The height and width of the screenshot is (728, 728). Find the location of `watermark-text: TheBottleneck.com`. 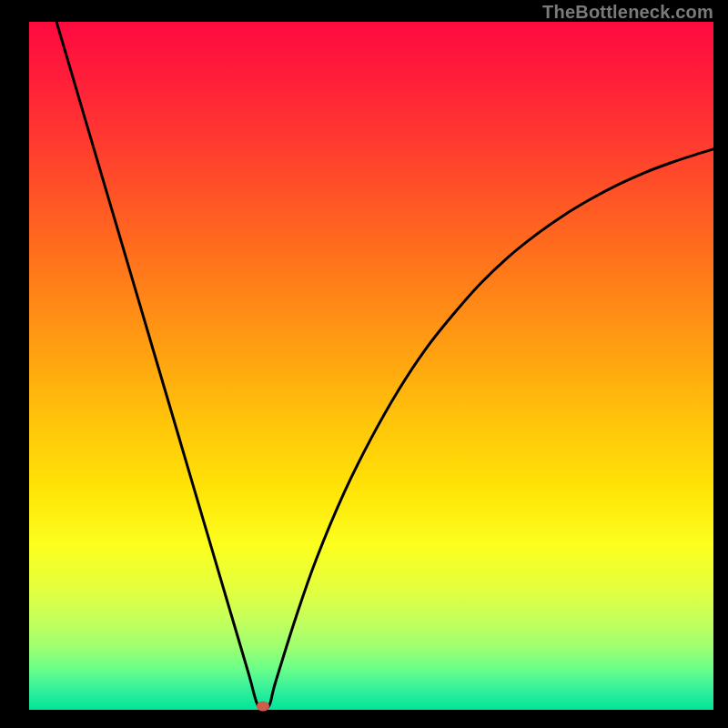

watermark-text: TheBottleneck.com is located at coordinates (628, 13).